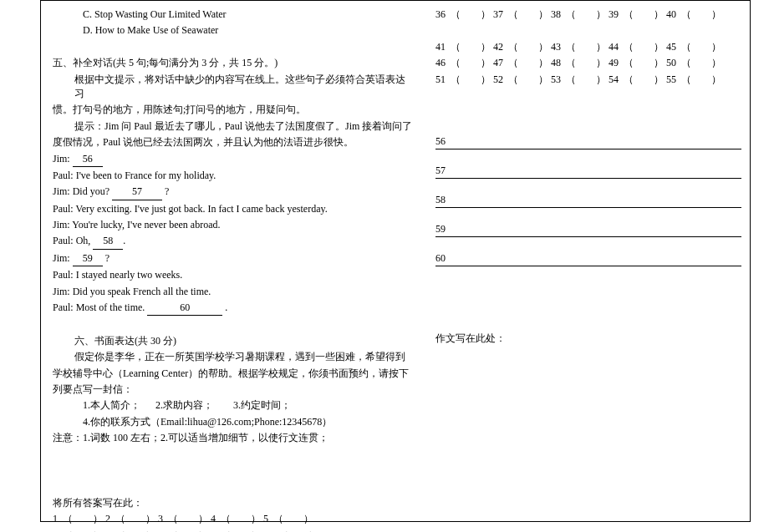  Describe the element at coordinates (588, 339) in the screenshot. I see `essay-here: 作文写在此处：` at that location.